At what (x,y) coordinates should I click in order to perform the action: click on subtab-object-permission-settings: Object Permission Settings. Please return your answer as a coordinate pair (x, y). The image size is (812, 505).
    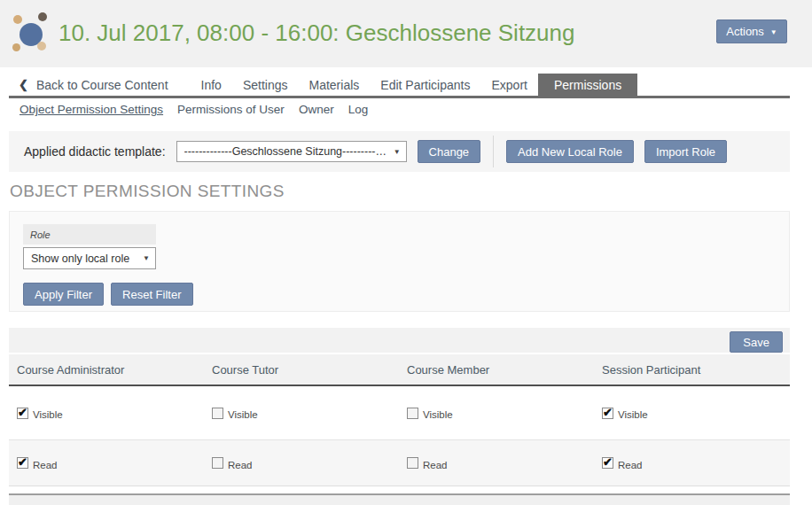
    Looking at the image, I should click on (91, 110).